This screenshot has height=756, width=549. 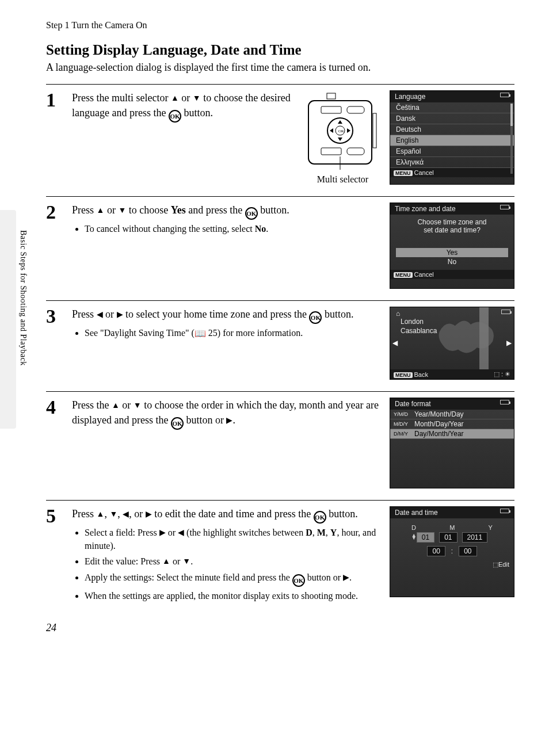 I want to click on language-option: Español, so click(x=452, y=152).